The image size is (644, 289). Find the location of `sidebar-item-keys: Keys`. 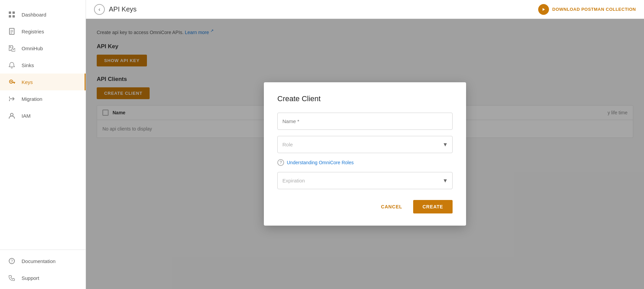

sidebar-item-keys: Keys is located at coordinates (43, 82).